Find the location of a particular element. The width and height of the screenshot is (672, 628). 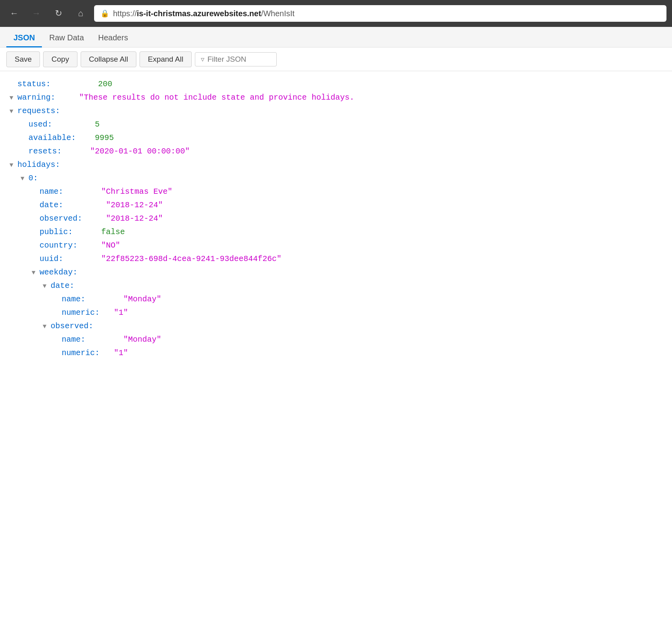

key-weekday-date-numeric: numeric: is located at coordinates (81, 313).